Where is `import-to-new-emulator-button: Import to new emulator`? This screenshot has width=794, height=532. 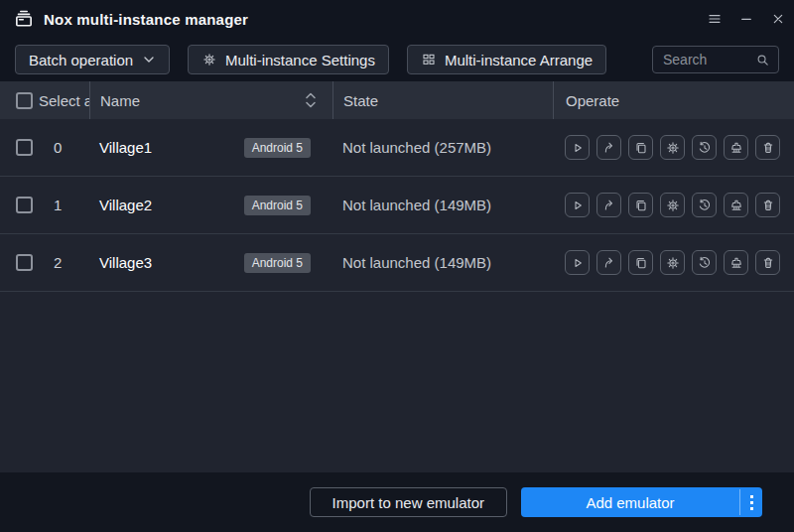 import-to-new-emulator-button: Import to new emulator is located at coordinates (409, 502).